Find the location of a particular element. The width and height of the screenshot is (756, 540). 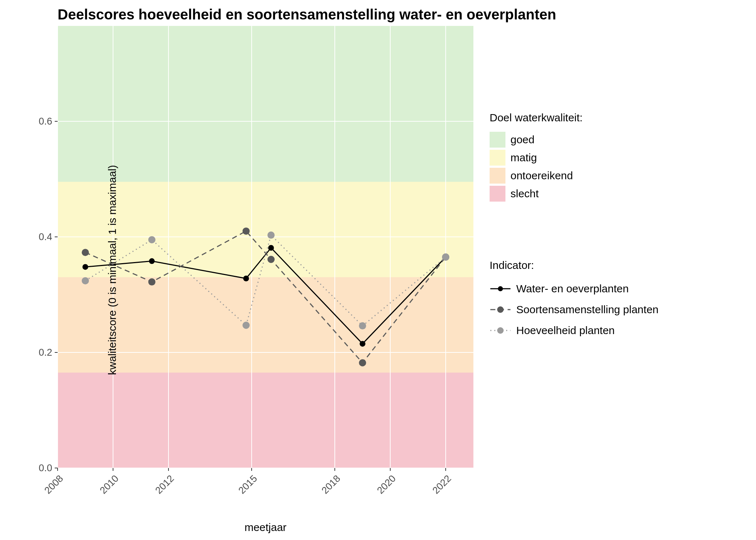

chart-title: Deelscores hoeveelheid en soortensamenst… is located at coordinates (307, 14).